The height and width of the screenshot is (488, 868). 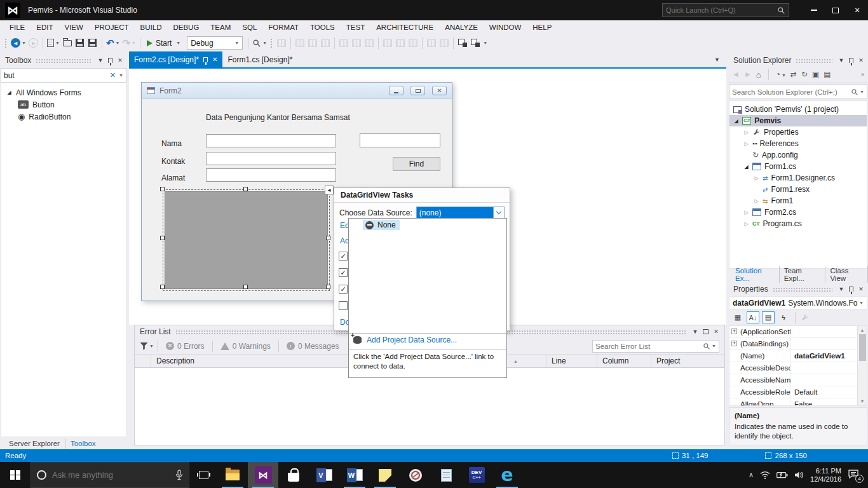 What do you see at coordinates (260, 60) in the screenshot?
I see `tab-form1-design: Form1.cs [Design]*` at bounding box center [260, 60].